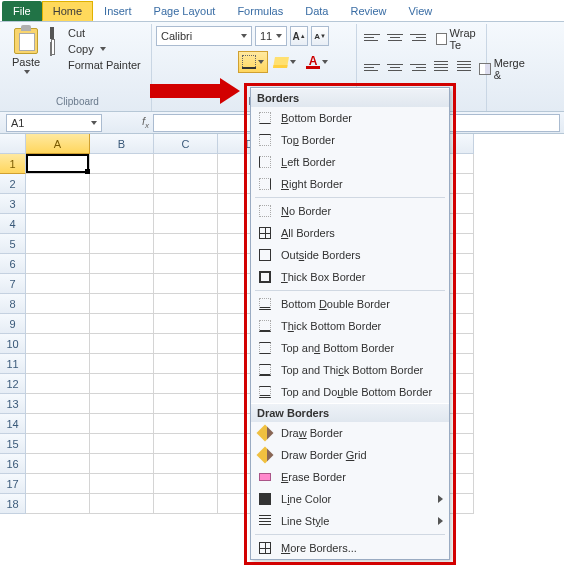  What do you see at coordinates (146, 122) in the screenshot?
I see `fx-icon: fx` at bounding box center [146, 122].